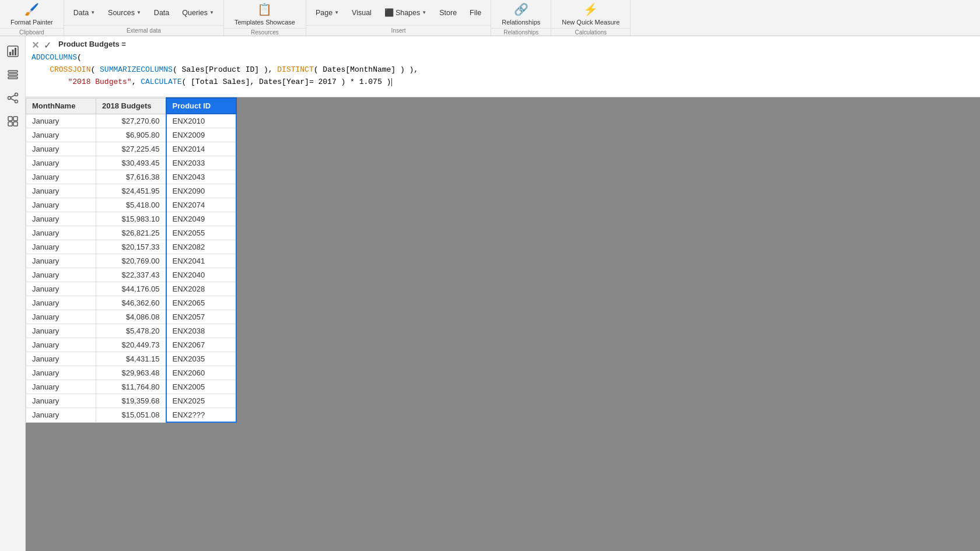  I want to click on new-quick-measure-icon: ⚡, so click(590, 9).